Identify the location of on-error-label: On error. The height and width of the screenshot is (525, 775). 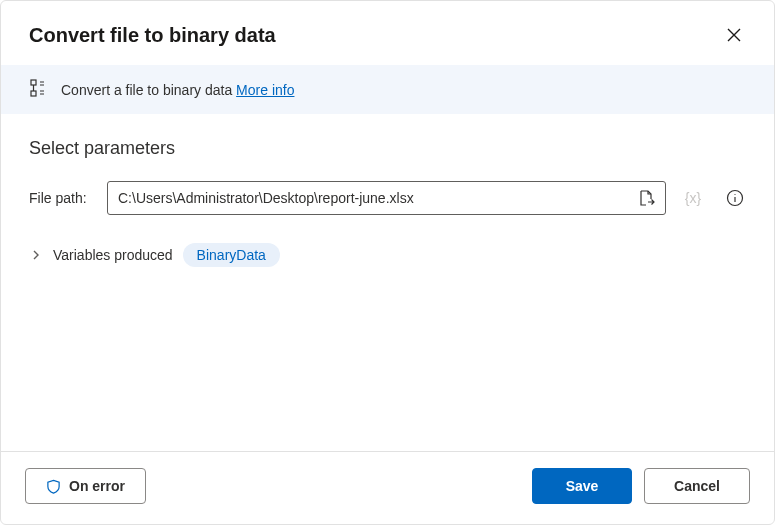
(97, 486).